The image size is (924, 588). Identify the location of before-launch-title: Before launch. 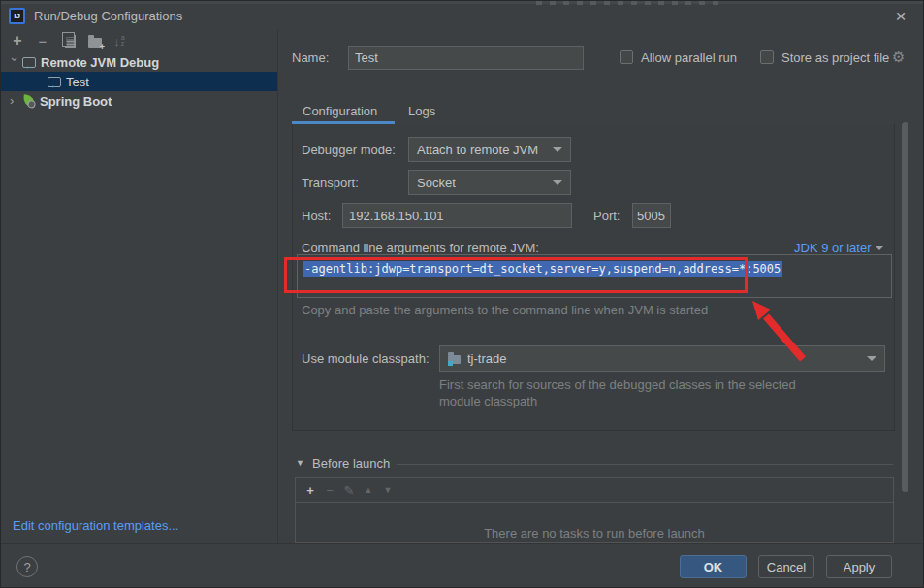
(351, 464).